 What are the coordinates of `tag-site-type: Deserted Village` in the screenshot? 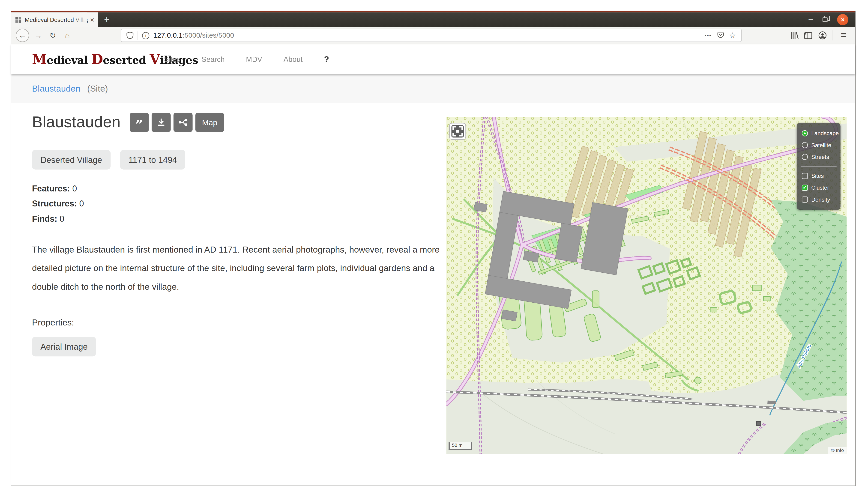 It's located at (71, 160).